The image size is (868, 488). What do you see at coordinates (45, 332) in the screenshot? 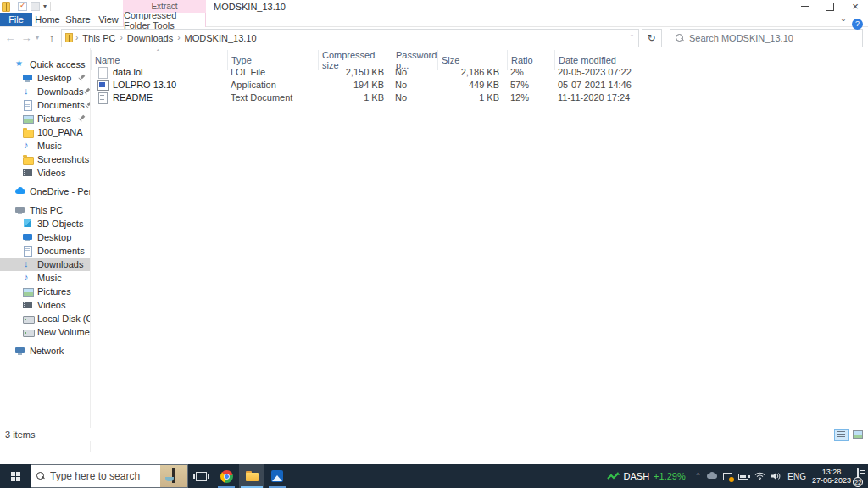
I see `sidebar-item-new-volume-d: New Volume (D:)` at bounding box center [45, 332].